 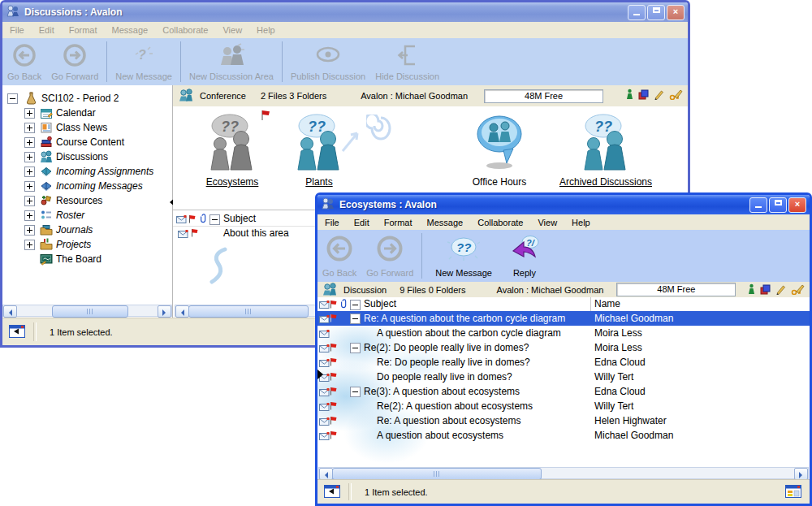 What do you see at coordinates (333, 363) in the screenshot?
I see `flag-icon` at bounding box center [333, 363].